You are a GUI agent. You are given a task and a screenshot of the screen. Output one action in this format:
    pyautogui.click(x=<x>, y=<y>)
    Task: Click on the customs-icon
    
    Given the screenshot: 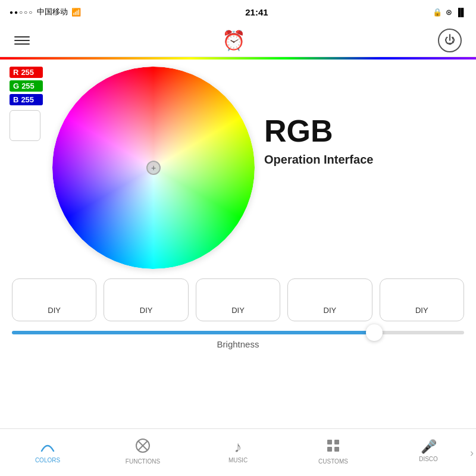 What is the action you would take?
    pyautogui.click(x=333, y=447)
    